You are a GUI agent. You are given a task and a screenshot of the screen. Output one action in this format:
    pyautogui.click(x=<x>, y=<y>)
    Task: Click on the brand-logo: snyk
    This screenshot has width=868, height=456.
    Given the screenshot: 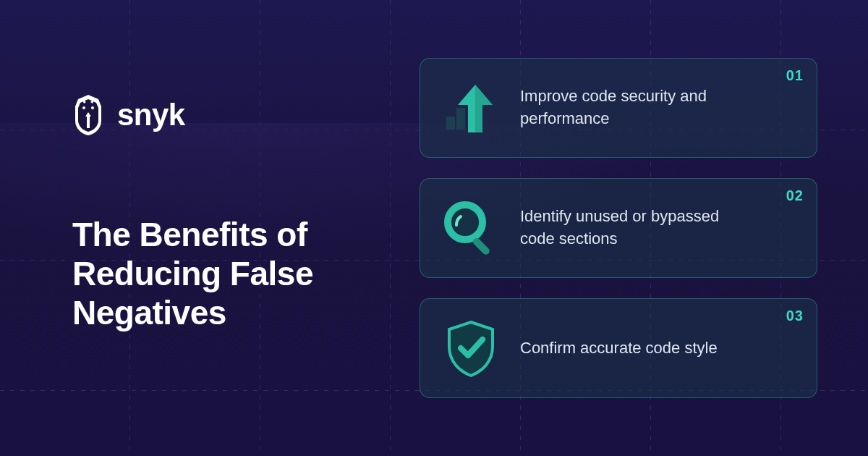 What is the action you would take?
    pyautogui.click(x=231, y=115)
    